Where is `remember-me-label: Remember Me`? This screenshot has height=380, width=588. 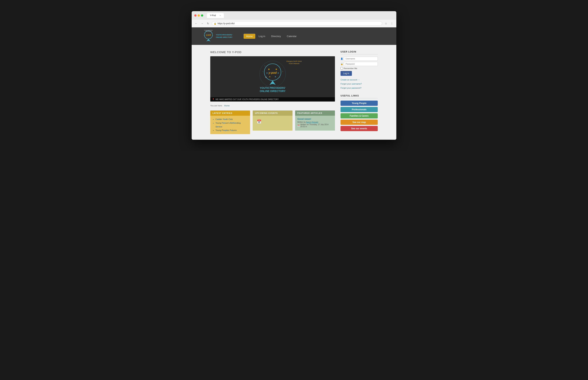 remember-me-label: Remember Me is located at coordinates (350, 69).